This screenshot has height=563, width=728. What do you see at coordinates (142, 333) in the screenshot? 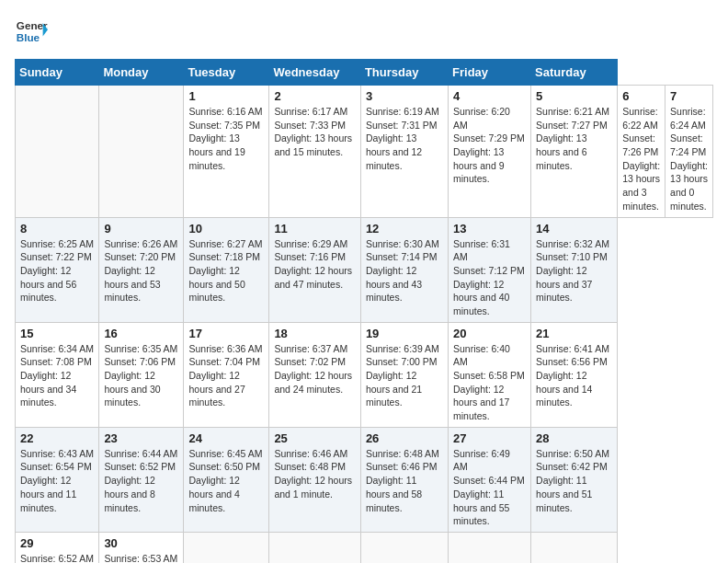
I see `day-number: 16` at bounding box center [142, 333].